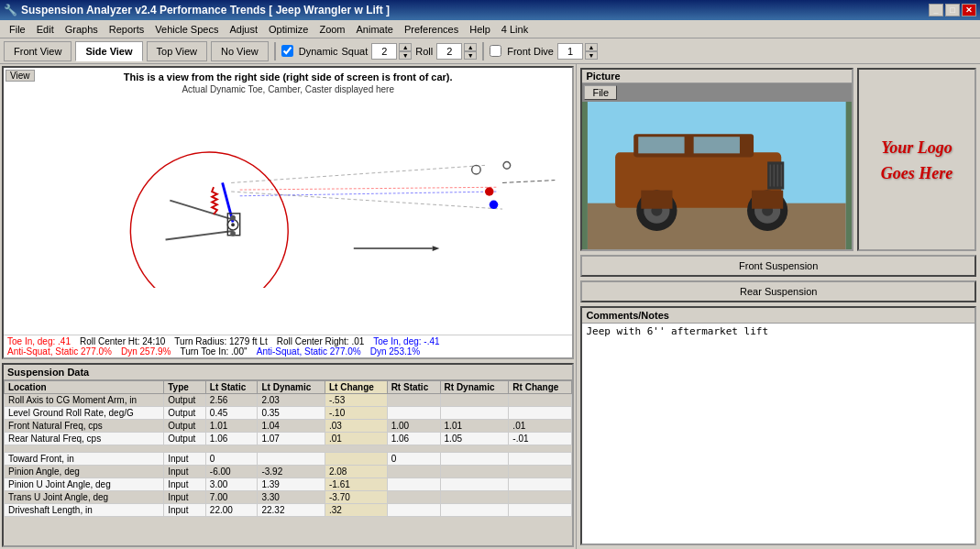  I want to click on menu-vehicle-specs: Vehicle Specs, so click(187, 29).